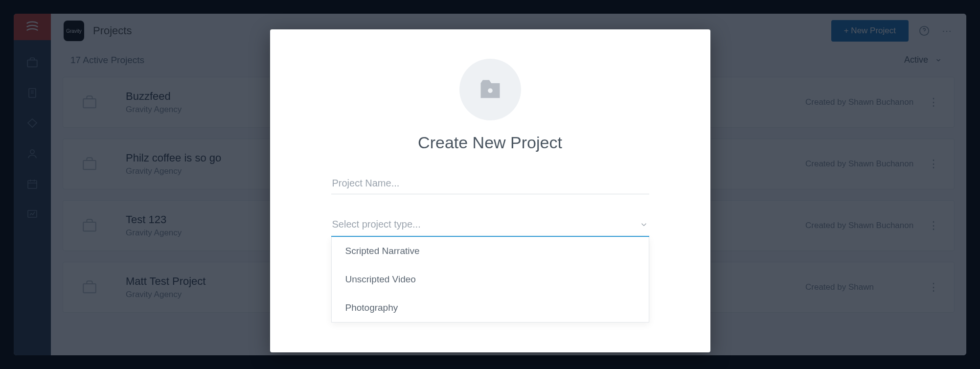 This screenshot has height=369, width=980. What do you see at coordinates (490, 90) in the screenshot?
I see `project-folder-icon` at bounding box center [490, 90].